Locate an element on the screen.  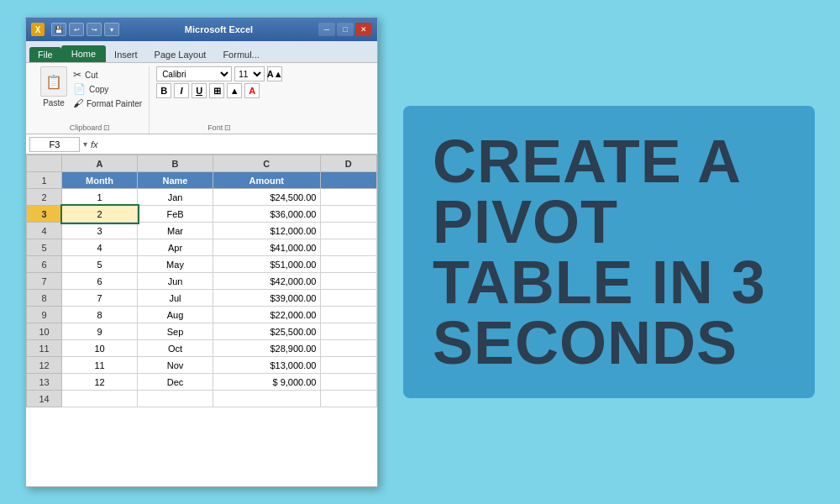
cell: 12 is located at coordinates (100, 382).